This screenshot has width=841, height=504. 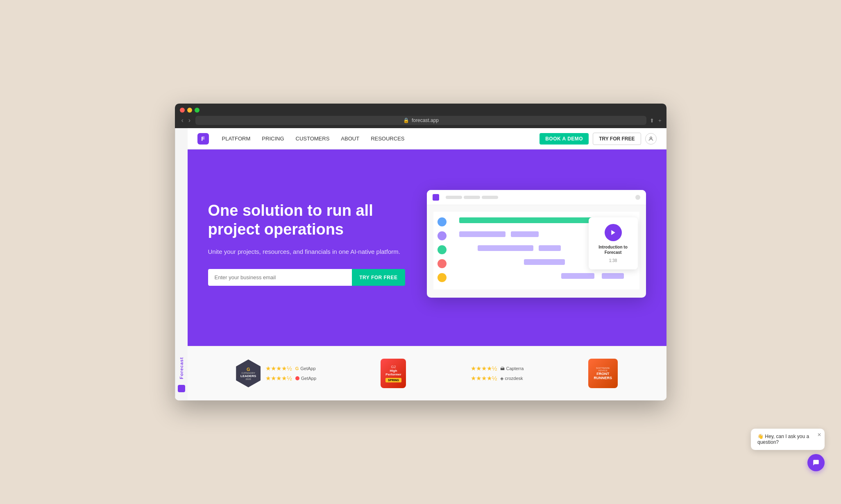 What do you see at coordinates (248, 376) in the screenshot?
I see `getapp-leaders: LEADERS` at bounding box center [248, 376].